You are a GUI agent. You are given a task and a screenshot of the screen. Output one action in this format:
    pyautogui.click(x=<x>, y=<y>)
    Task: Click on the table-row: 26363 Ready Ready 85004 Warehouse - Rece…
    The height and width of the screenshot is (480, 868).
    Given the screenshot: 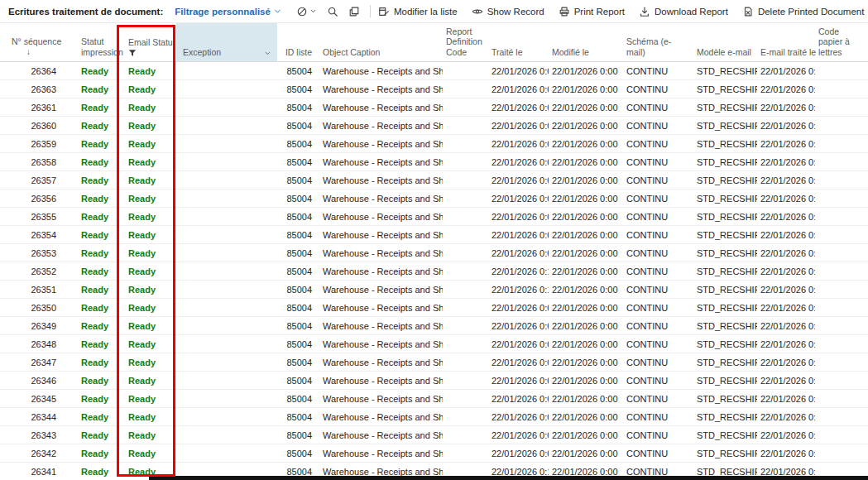 What is the action you would take?
    pyautogui.click(x=434, y=89)
    